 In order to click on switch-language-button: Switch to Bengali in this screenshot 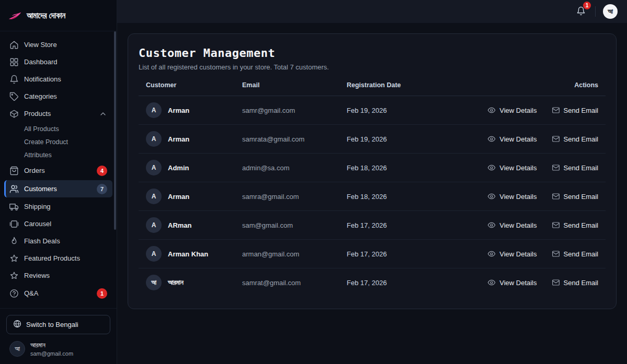, I will do `click(59, 325)`.